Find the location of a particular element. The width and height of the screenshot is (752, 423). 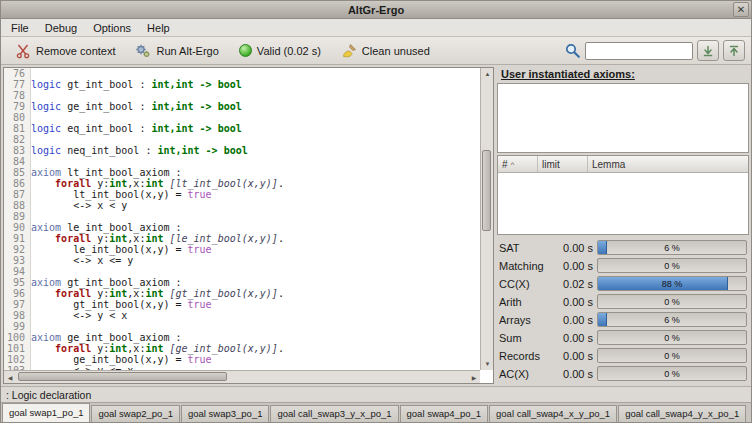

menu-item-help: Help is located at coordinates (158, 28).